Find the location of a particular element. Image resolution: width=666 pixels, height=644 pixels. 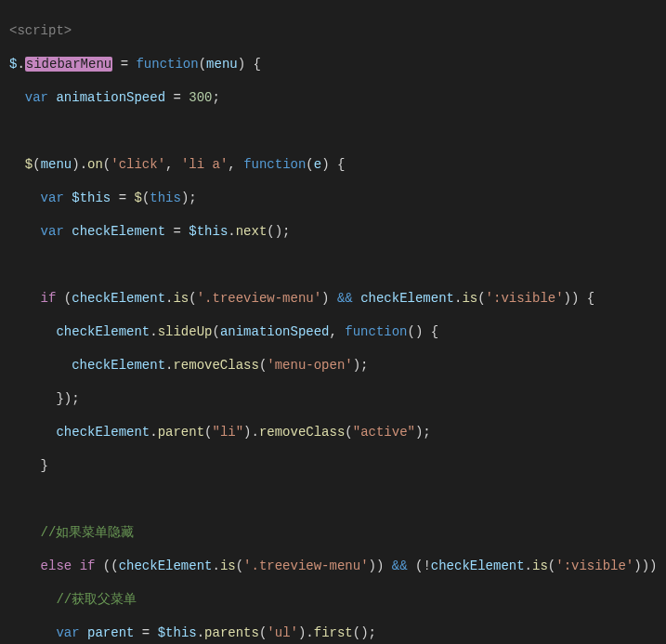

code-line: else if ((checkElement.is('.treeview-men… is located at coordinates (338, 566).